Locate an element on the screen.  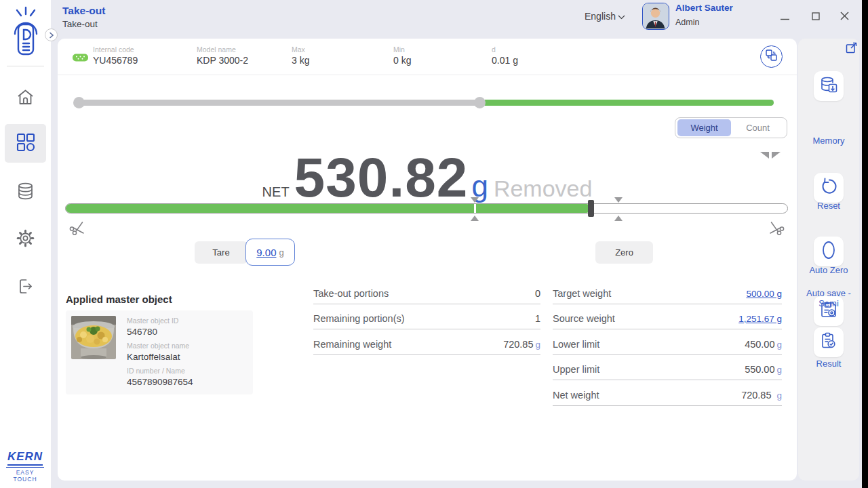
device-field-d: d 0.01 g is located at coordinates (505, 56).